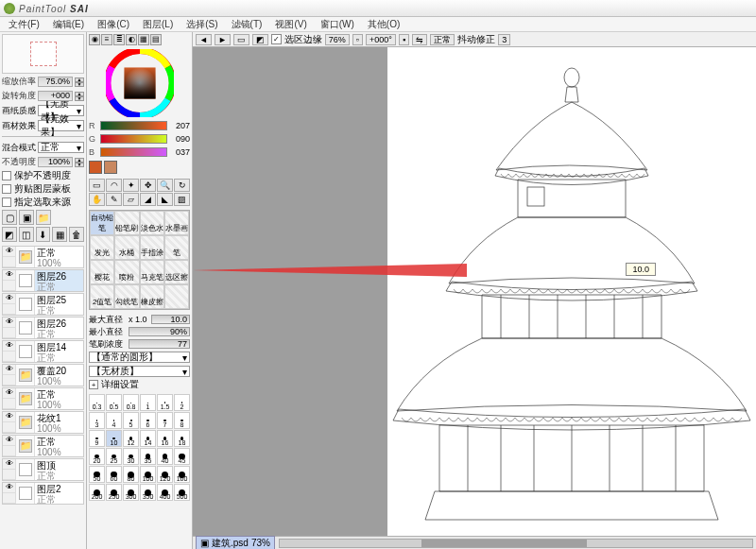 Image resolution: width=756 pixels, height=549 pixels. I want to click on rotate-tool-icon: ↻, so click(181, 185).